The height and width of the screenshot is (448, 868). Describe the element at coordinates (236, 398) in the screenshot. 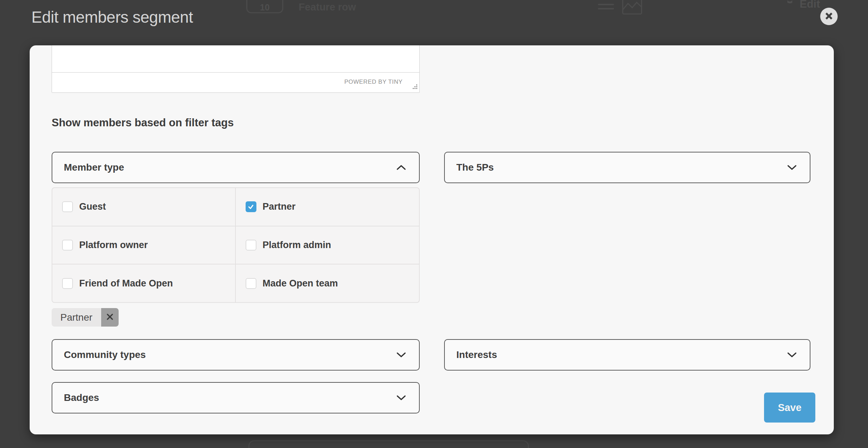

I see `filter-dropdown-badges: Badges` at that location.